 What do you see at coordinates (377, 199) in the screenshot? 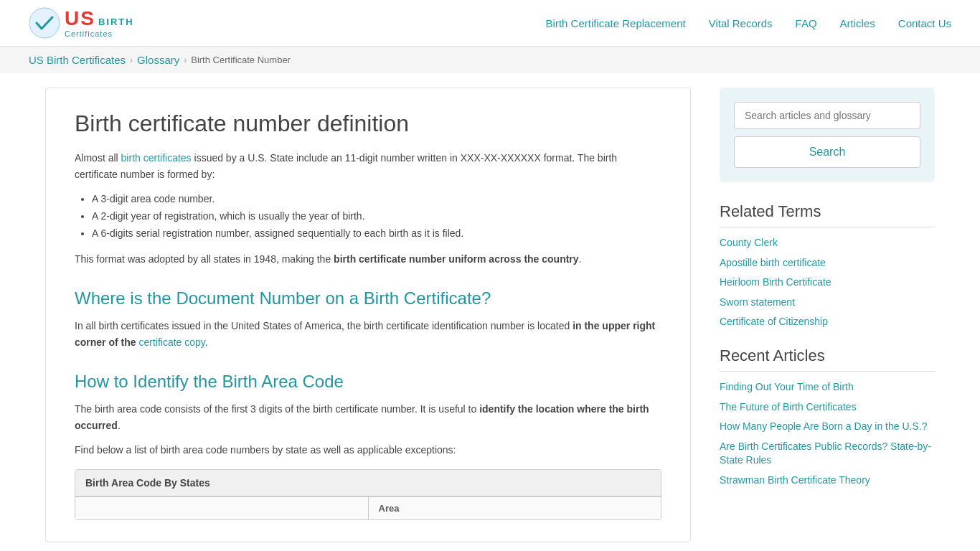
I see `bullet-1: A 3-digit area code number.` at bounding box center [377, 199].